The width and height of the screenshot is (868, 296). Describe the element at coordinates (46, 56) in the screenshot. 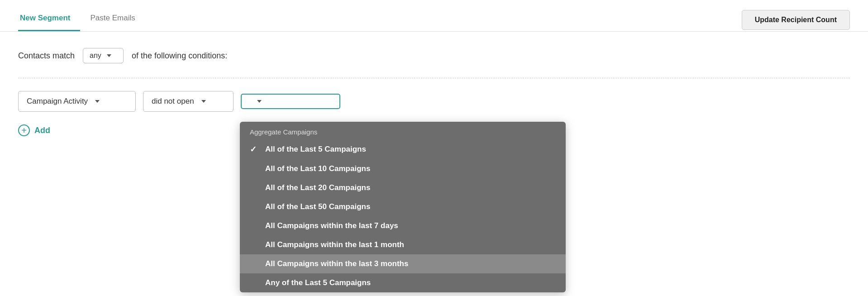

I see `contacts-match-label: Contacts match` at that location.